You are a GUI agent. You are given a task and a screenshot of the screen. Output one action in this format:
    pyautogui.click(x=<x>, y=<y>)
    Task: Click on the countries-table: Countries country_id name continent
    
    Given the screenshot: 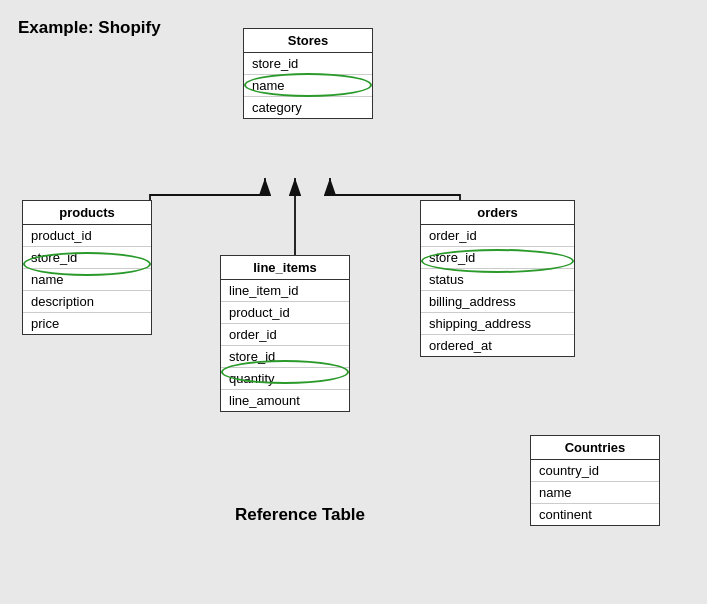 What is the action you would take?
    pyautogui.click(x=595, y=480)
    